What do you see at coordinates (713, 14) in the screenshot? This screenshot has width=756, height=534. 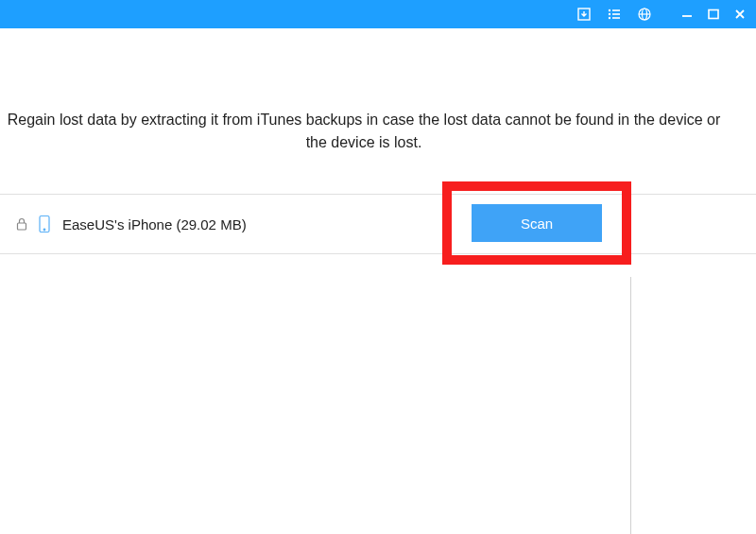 I see `maximize-button` at bounding box center [713, 14].